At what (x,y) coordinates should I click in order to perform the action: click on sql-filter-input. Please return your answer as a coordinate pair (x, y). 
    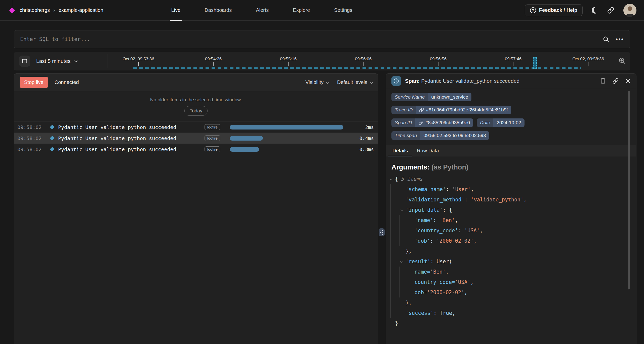
    Looking at the image, I should click on (311, 39).